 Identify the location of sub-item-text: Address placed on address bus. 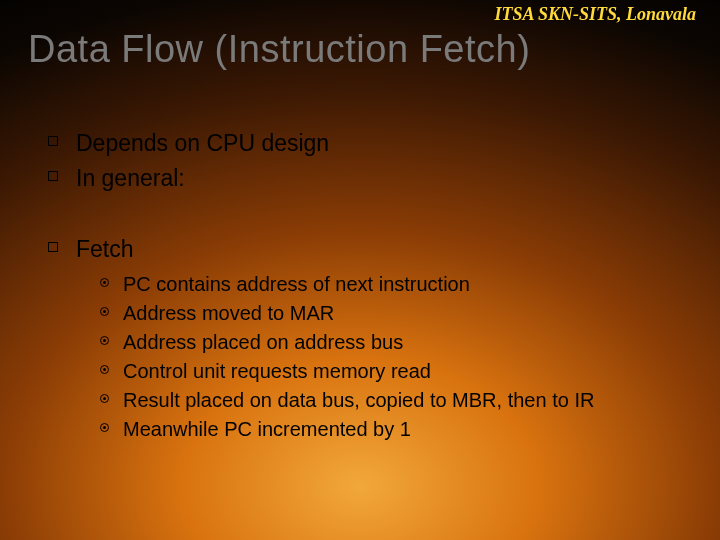
(263, 342).